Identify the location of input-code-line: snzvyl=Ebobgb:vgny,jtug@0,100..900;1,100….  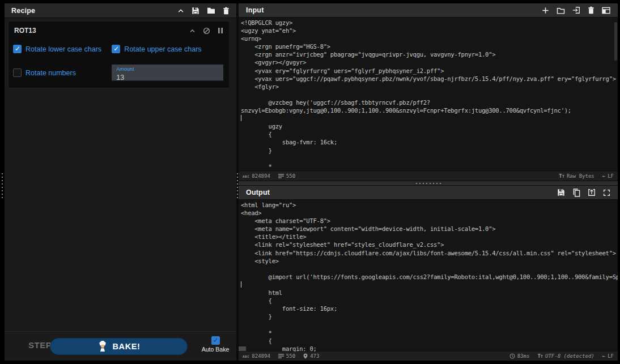
(430, 110).